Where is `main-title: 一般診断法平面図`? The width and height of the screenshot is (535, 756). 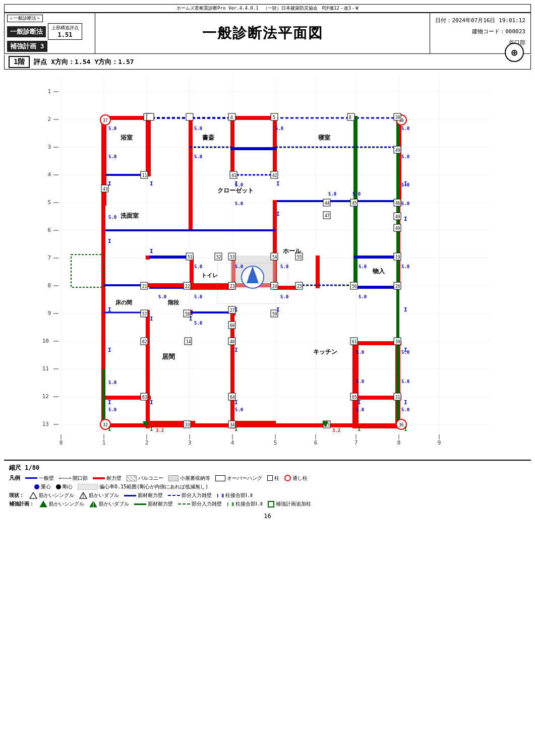
main-title: 一般診断法平面図 is located at coordinates (262, 33).